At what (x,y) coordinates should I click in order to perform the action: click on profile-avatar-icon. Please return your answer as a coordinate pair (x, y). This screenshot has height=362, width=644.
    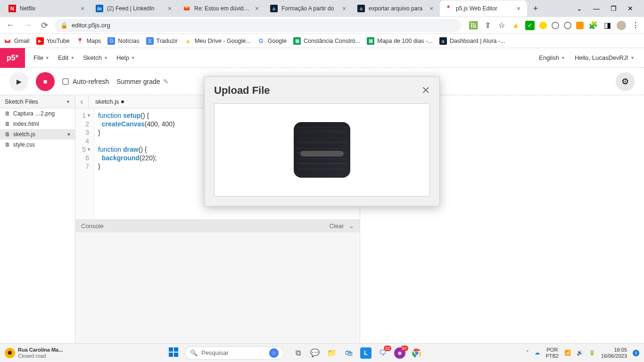
    Looking at the image, I should click on (621, 25).